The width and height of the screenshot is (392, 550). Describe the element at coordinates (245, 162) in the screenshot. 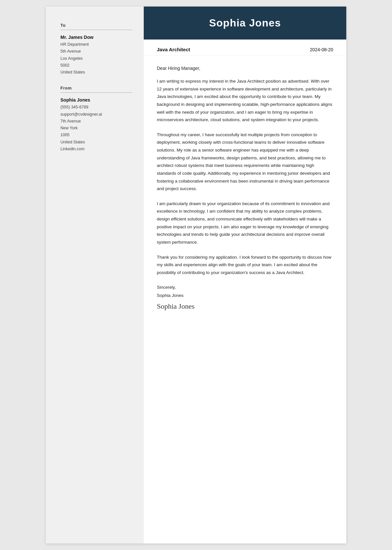

I see `paragraph-2: Throughout my career, I have successfull…` at that location.